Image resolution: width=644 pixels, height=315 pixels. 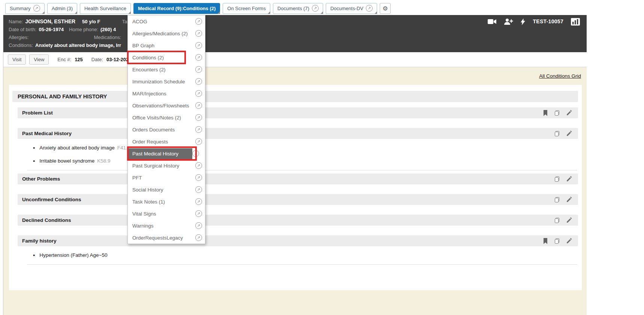 What do you see at coordinates (575, 22) in the screenshot?
I see `bar-chart-icon` at bounding box center [575, 22].